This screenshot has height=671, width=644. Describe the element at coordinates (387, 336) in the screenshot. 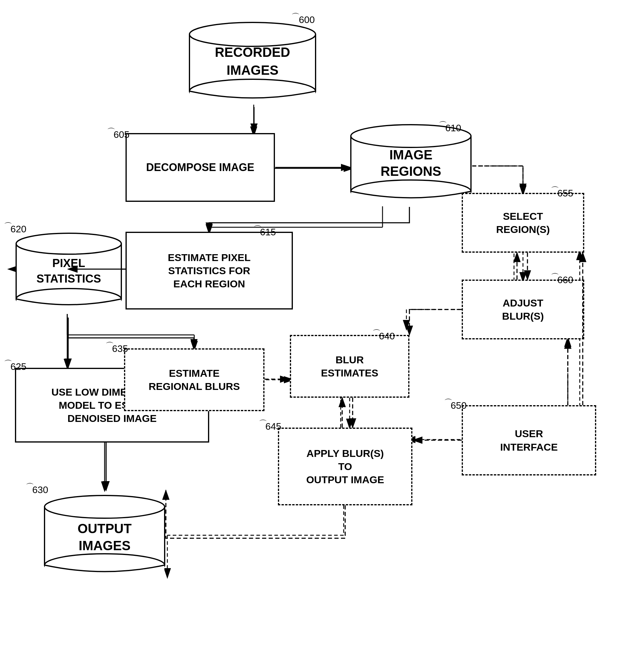

I see `ref-640: 640` at that location.